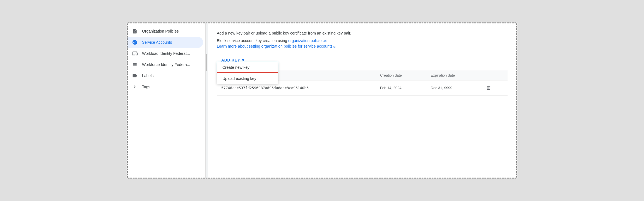 The image size is (644, 201). Describe the element at coordinates (362, 41) in the screenshot. I see `block-text-row: Block service account key creation using…` at that location.